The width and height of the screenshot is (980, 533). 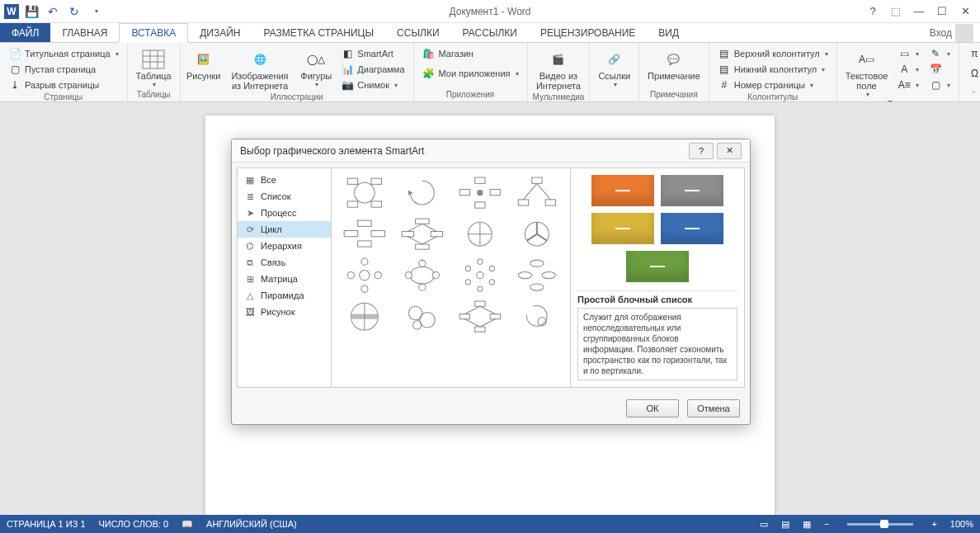 I want to click on tab-file: ФАЙЛ, so click(x=25, y=33).